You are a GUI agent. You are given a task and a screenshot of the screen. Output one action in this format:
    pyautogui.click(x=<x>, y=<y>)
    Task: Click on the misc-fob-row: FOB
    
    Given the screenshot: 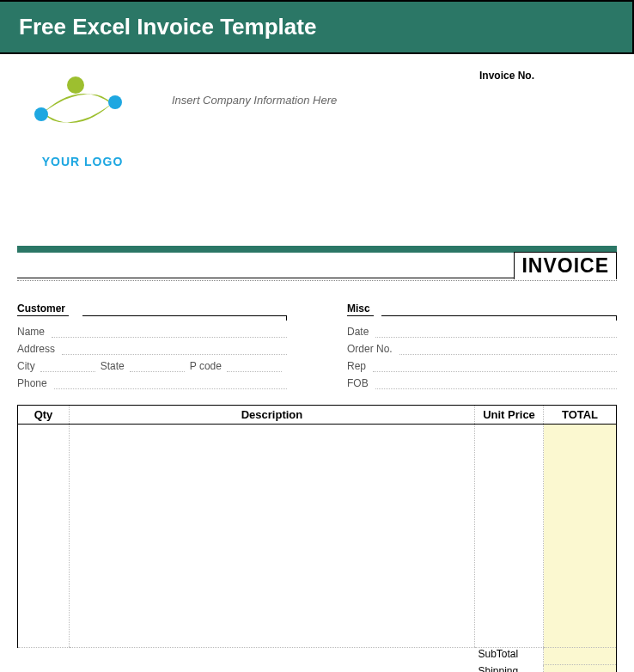 What is the action you would take?
    pyautogui.click(x=482, y=383)
    